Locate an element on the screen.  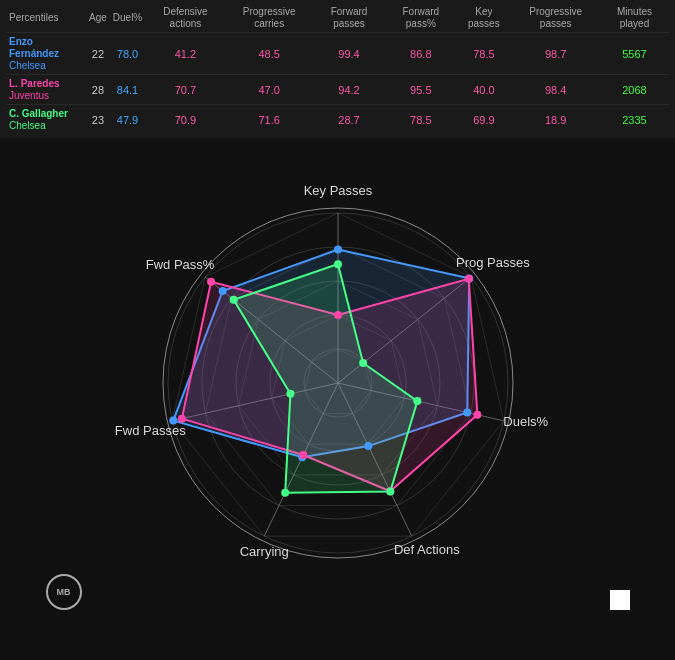
radar-axis-label: Fwd Passes is located at coordinates (150, 430).